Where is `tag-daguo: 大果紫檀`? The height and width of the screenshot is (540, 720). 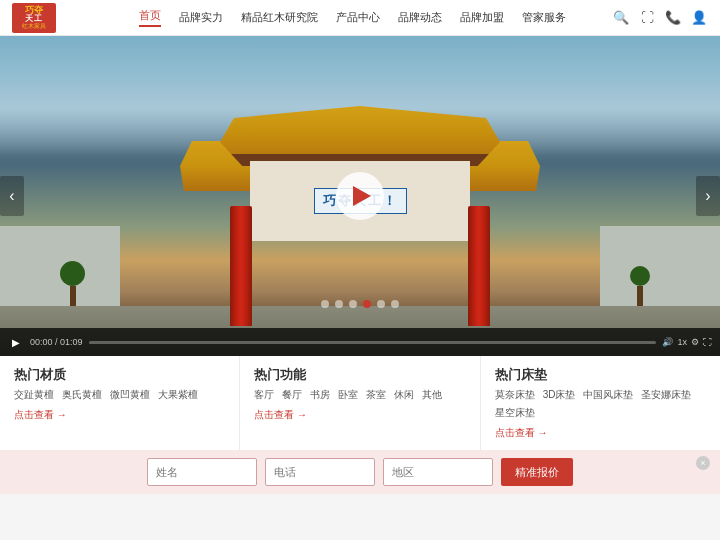 tag-daguo: 大果紫檀 is located at coordinates (178, 395).